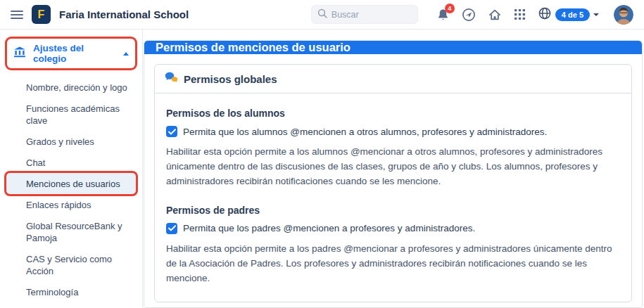 The image size is (644, 308). I want to click on students-mention-checkbox, so click(172, 131).